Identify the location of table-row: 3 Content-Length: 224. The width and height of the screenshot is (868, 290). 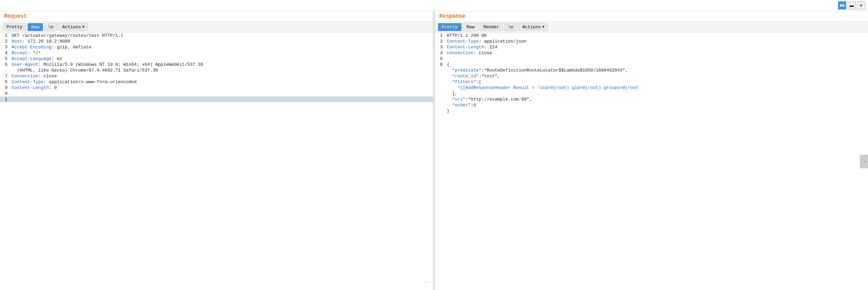
(651, 47).